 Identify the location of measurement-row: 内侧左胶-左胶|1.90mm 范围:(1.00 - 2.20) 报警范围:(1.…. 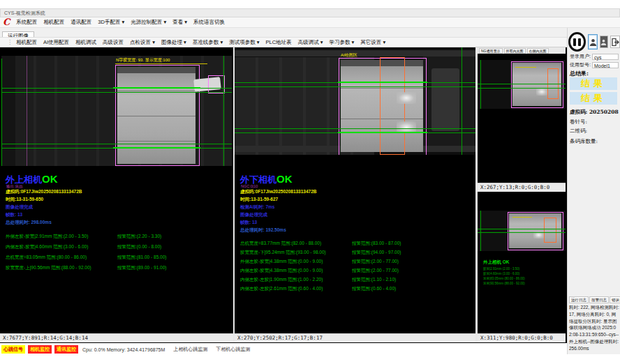
(357, 280).